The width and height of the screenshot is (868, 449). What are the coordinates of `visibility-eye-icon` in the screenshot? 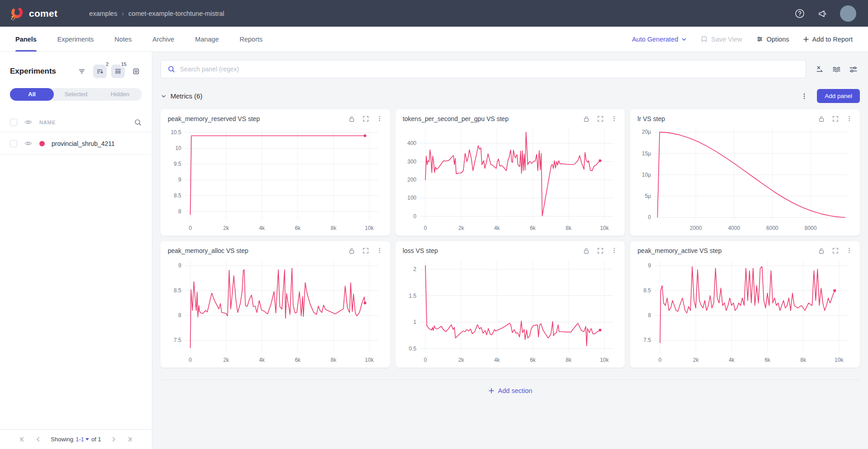 It's located at (28, 122).